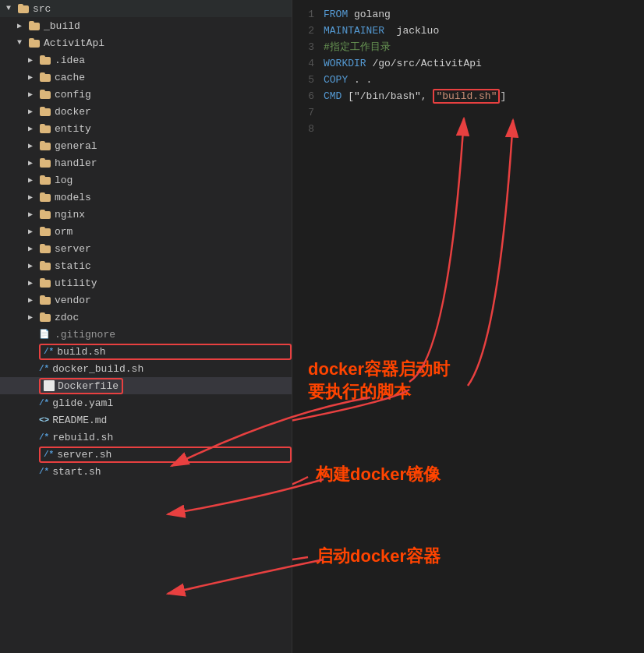 The height and width of the screenshot is (653, 644). Describe the element at coordinates (146, 43) in the screenshot. I see `tree-item-activitapi: ActivitApi` at that location.